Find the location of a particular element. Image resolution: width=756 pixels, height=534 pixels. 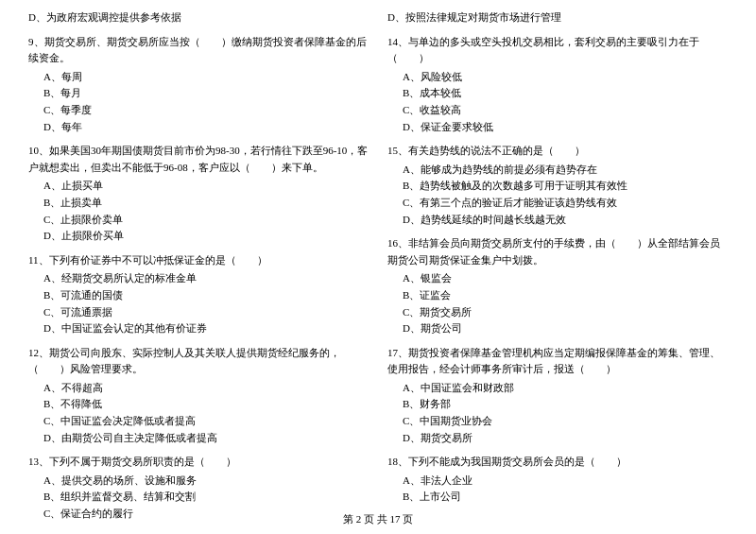

option-text: C、期货交易所 is located at coordinates (565, 313).